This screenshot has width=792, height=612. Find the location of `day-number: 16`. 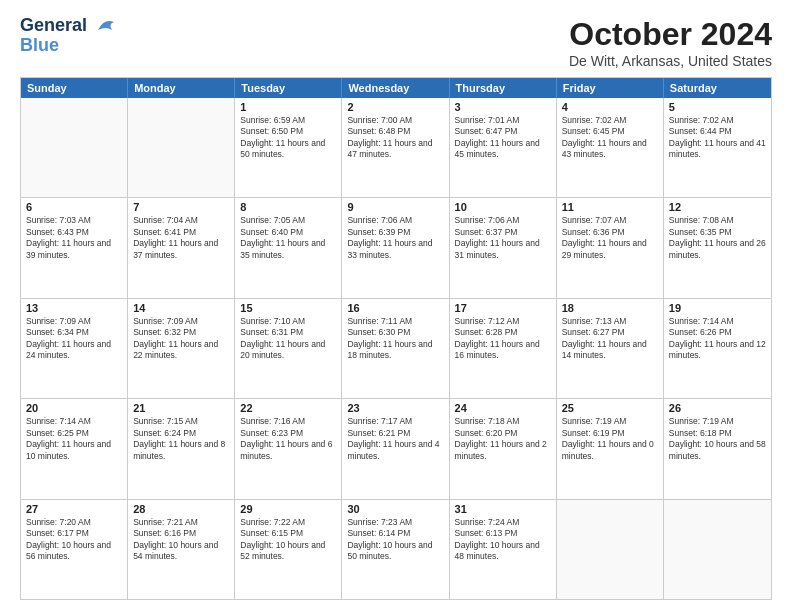

day-number: 16 is located at coordinates (395, 308).